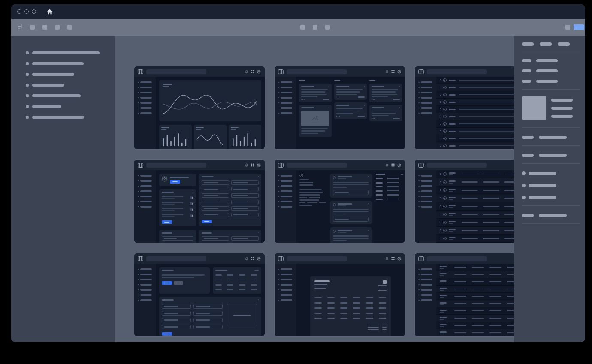 This screenshot has width=592, height=364. Describe the element at coordinates (340, 295) in the screenshot. I see `thumbnail-invoice-document` at that location.